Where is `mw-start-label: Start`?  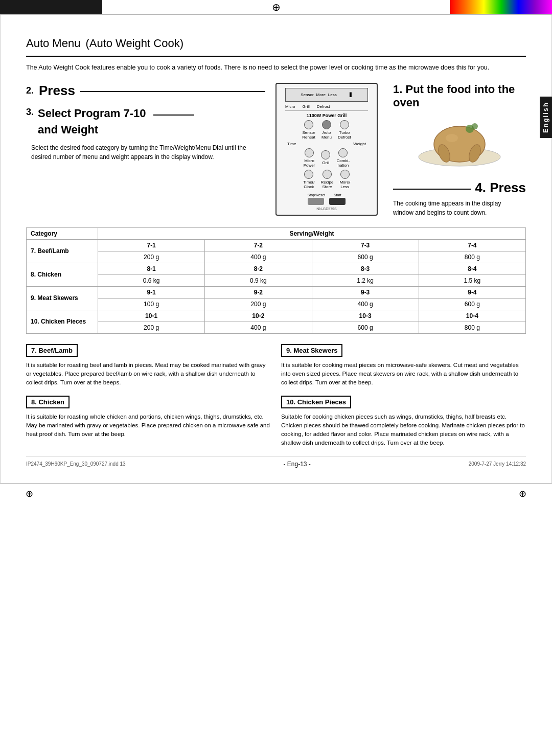
mw-start-label: Start is located at coordinates (337, 195).